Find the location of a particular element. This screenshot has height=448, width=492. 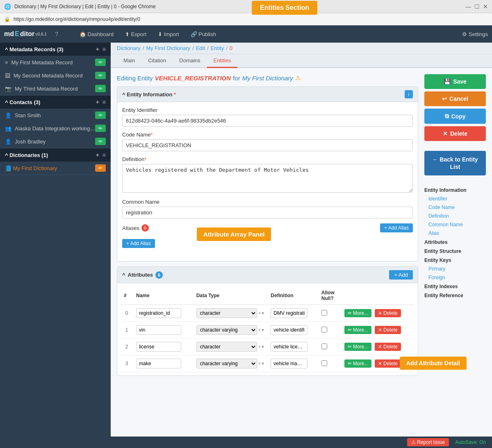

cancel-button: ↩ Cancel is located at coordinates (455, 99).